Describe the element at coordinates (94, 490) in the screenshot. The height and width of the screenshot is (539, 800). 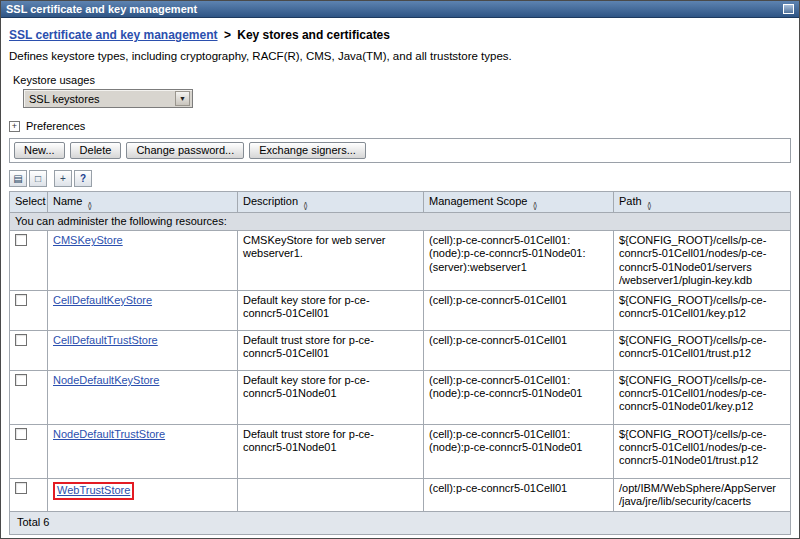
I see `keystore-link: WebTrustStore` at that location.